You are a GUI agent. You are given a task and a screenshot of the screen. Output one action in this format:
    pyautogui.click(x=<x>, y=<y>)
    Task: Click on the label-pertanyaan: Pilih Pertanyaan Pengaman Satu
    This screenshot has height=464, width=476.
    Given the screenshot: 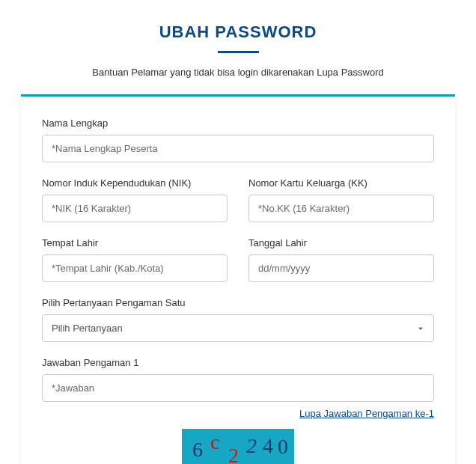 What is the action you would take?
    pyautogui.click(x=238, y=302)
    